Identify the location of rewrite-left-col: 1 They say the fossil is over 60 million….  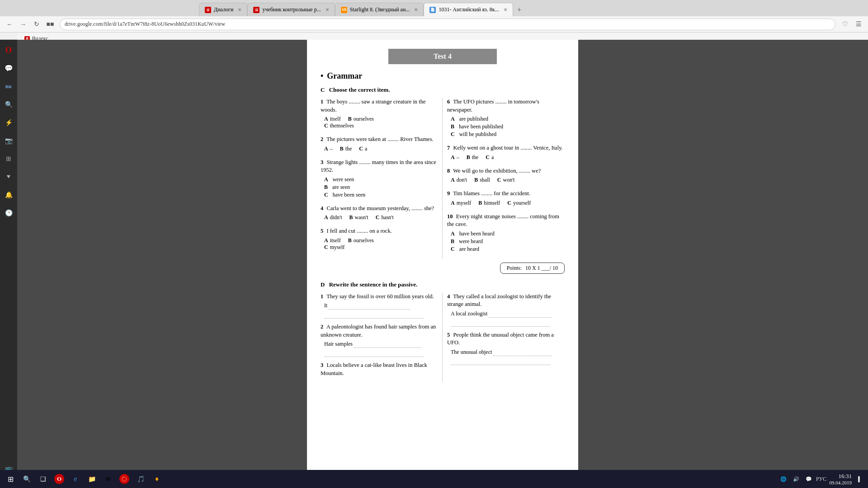
(382, 338).